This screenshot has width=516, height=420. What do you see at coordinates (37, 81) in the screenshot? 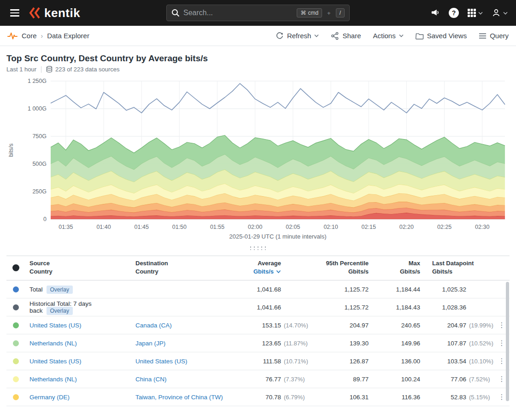
I see `svg-text: 1 250G` at bounding box center [37, 81].